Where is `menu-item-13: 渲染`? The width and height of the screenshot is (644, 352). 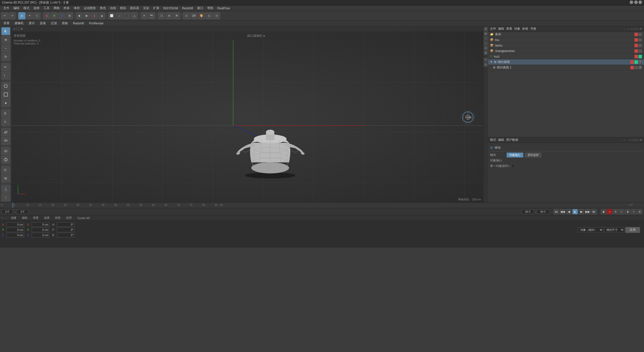
menu-item-13: 渲染 is located at coordinates (146, 8).